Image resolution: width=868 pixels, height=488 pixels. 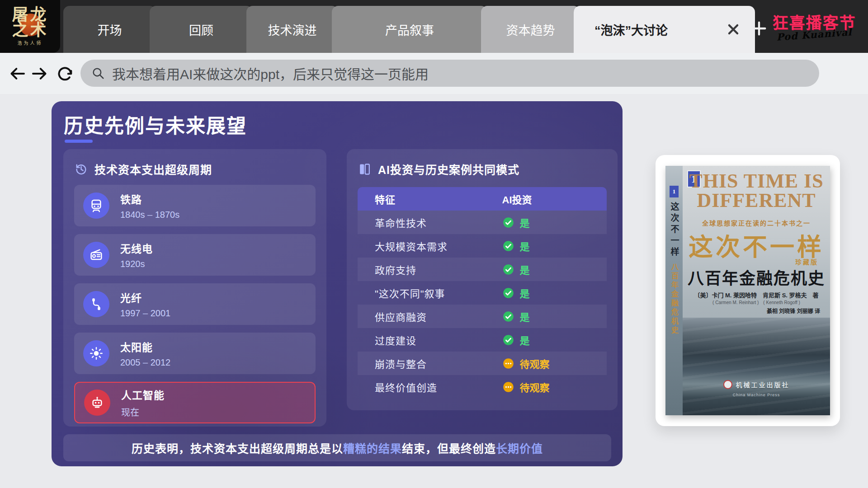 What do you see at coordinates (430, 363) in the screenshot?
I see `feature-cell: 崩溃与整合` at bounding box center [430, 363].